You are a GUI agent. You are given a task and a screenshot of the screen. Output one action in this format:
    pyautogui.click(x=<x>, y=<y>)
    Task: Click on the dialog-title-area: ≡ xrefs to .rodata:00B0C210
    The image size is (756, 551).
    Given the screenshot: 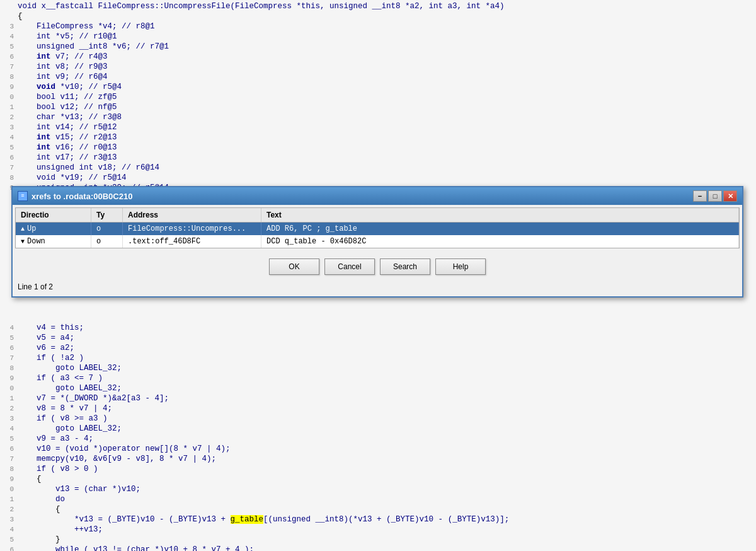 What is the action you would take?
    pyautogui.click(x=75, y=196)
    